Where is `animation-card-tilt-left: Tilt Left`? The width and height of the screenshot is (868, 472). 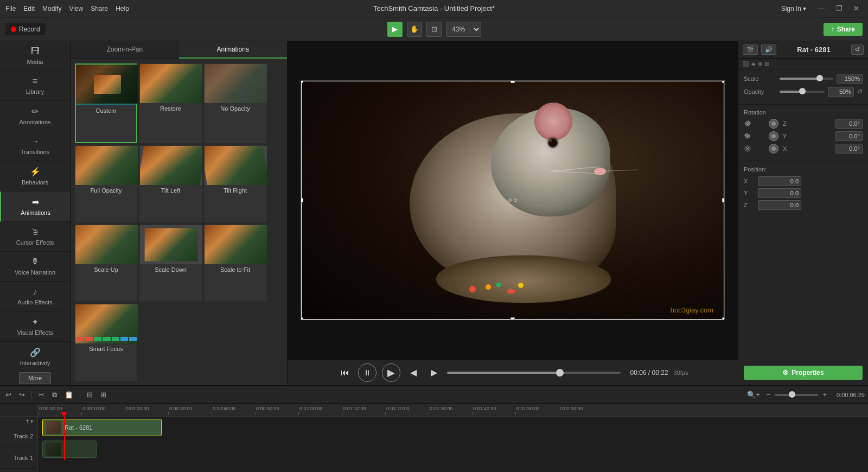 animation-card-tilt-left: Tilt Left is located at coordinates (170, 184).